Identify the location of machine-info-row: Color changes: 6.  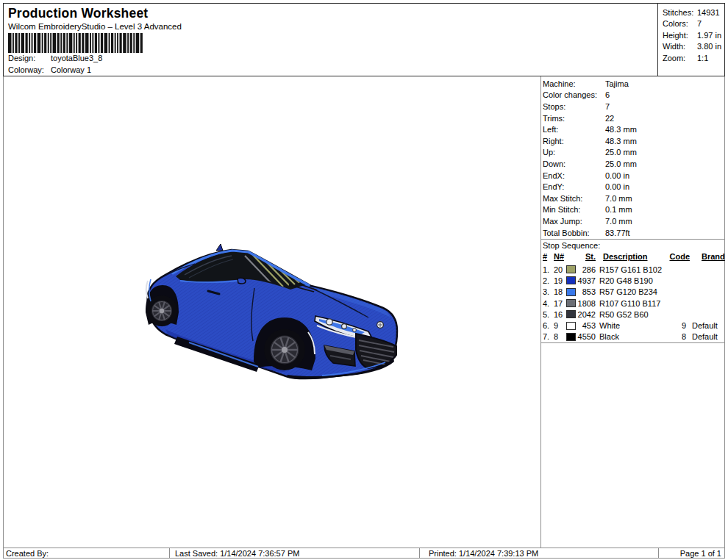
(632, 96).